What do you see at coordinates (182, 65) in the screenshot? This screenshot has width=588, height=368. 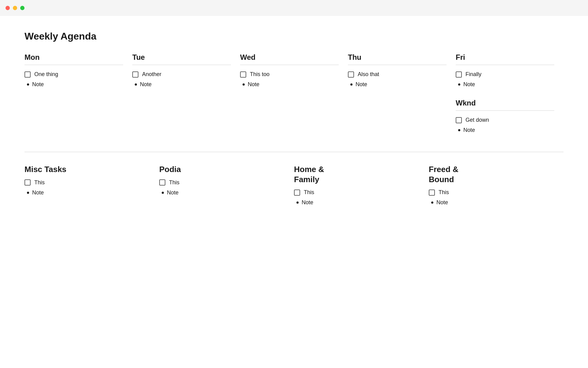 I see `day-divider-tue` at bounding box center [182, 65].